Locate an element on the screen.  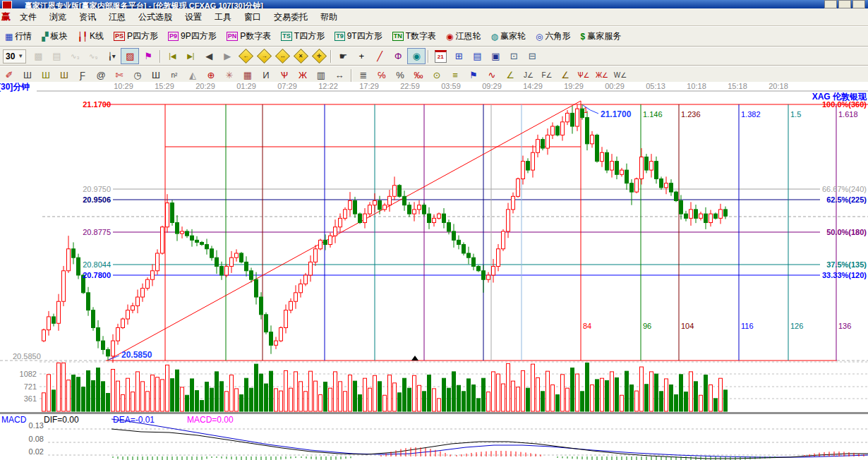
gold-lines-icon: ≡ is located at coordinates (455, 75).